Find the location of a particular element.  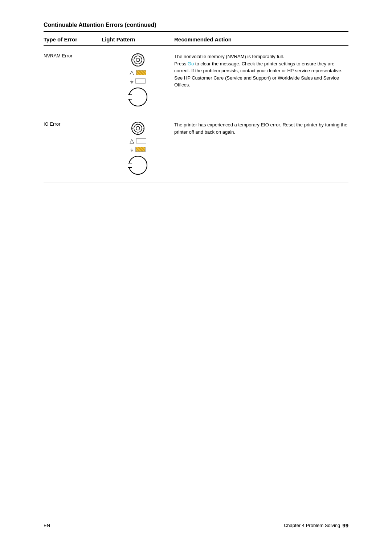

section-title: Continuable Attention Errors (continued) is located at coordinates (196, 27).